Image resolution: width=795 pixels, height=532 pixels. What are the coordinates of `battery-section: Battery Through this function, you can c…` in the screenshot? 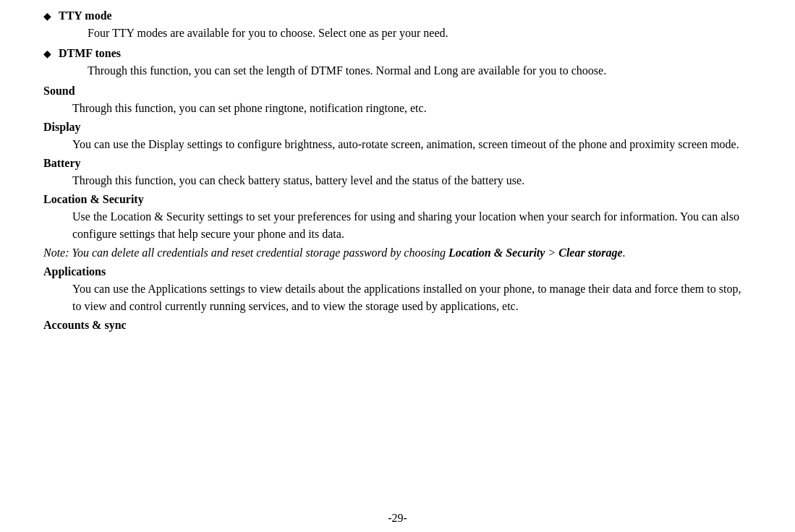 It's located at (398, 172).